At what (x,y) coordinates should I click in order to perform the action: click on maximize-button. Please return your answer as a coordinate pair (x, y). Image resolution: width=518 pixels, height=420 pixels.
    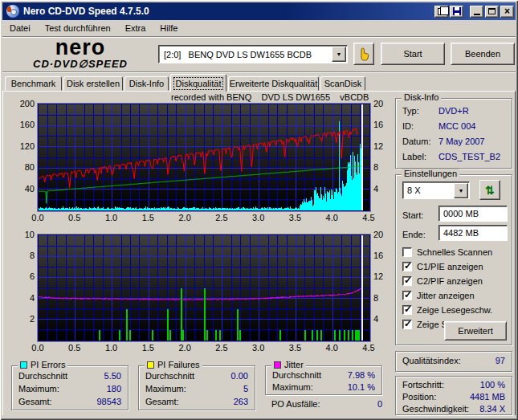
    Looking at the image, I should click on (491, 11).